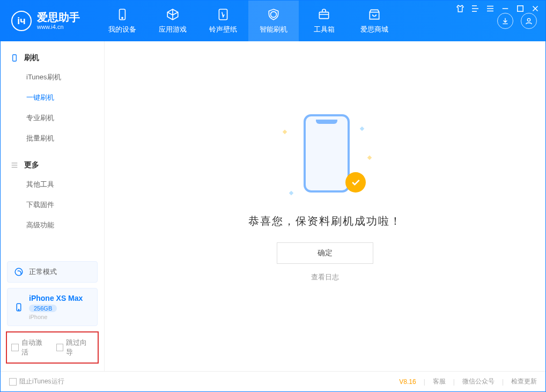 The width and height of the screenshot is (546, 392). Describe the element at coordinates (498, 9) in the screenshot. I see `window-controls` at that location.